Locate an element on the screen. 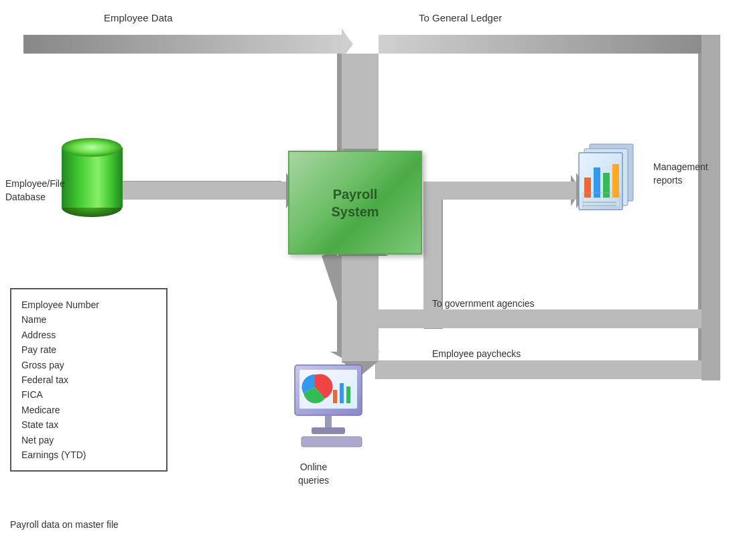 The height and width of the screenshot is (560, 737). data-item-7: Medicare is located at coordinates (88, 410).